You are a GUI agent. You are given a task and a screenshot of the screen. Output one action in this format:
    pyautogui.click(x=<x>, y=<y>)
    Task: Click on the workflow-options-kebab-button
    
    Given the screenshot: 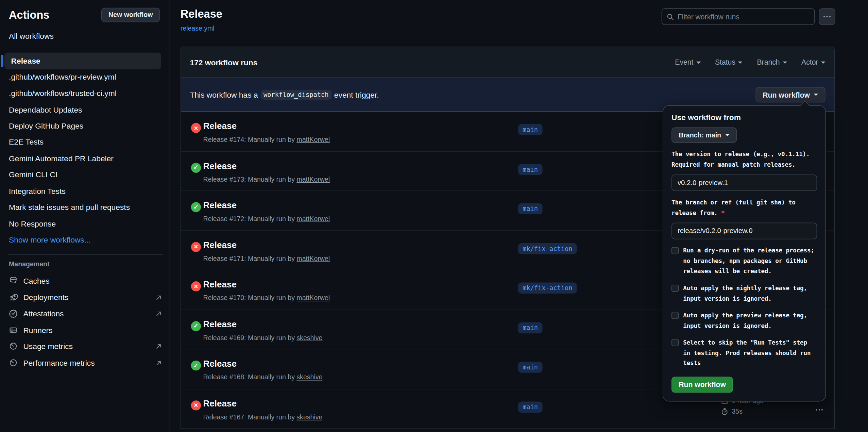 What is the action you would take?
    pyautogui.click(x=827, y=16)
    